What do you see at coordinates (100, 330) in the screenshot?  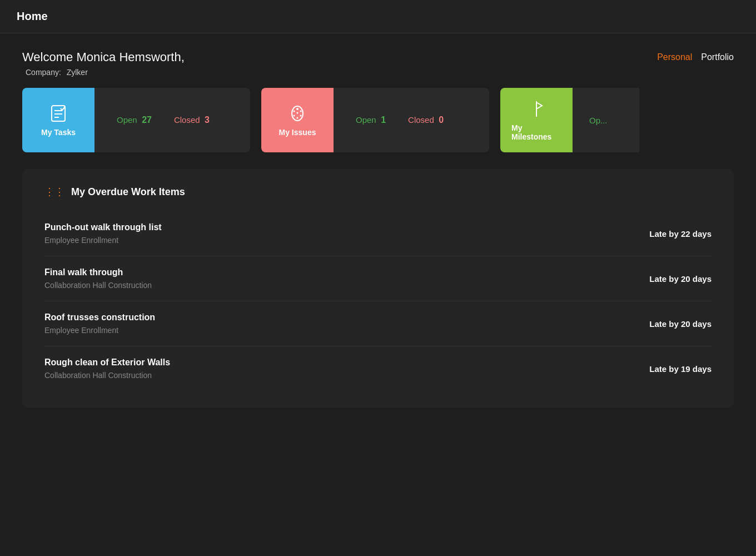 I see `work-item-project-2: Employee Enrollment` at bounding box center [100, 330].